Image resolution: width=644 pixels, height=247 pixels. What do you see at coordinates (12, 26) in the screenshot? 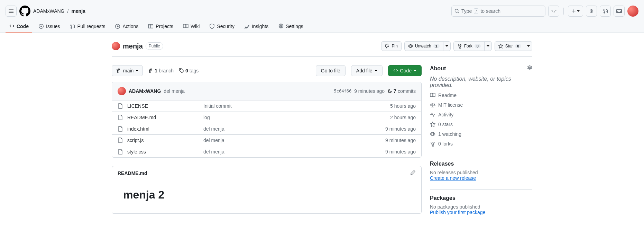
I see `code-icon` at bounding box center [12, 26].